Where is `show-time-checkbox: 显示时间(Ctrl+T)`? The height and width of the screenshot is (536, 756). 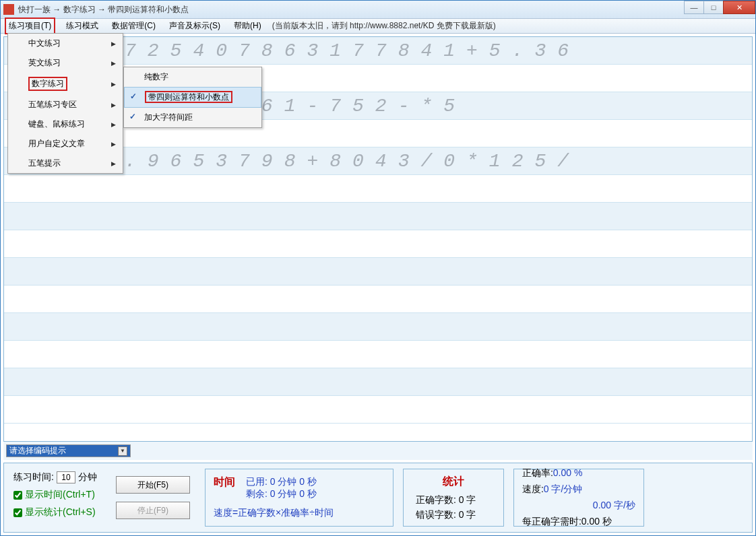 show-time-checkbox: 显示时间(Ctrl+T) is located at coordinates (55, 495).